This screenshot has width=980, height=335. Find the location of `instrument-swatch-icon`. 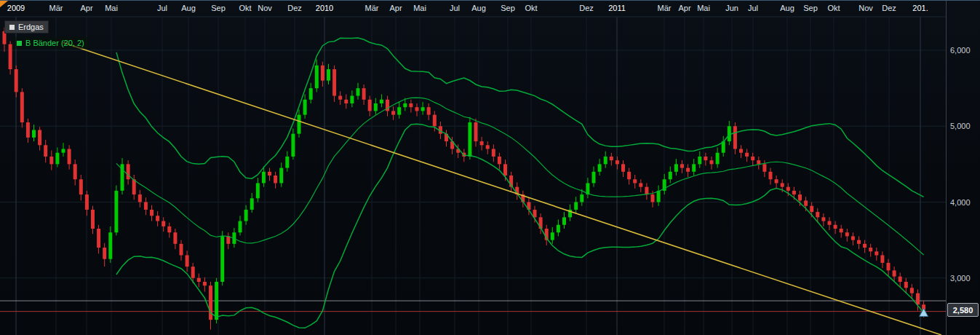

instrument-swatch-icon is located at coordinates (12, 28).